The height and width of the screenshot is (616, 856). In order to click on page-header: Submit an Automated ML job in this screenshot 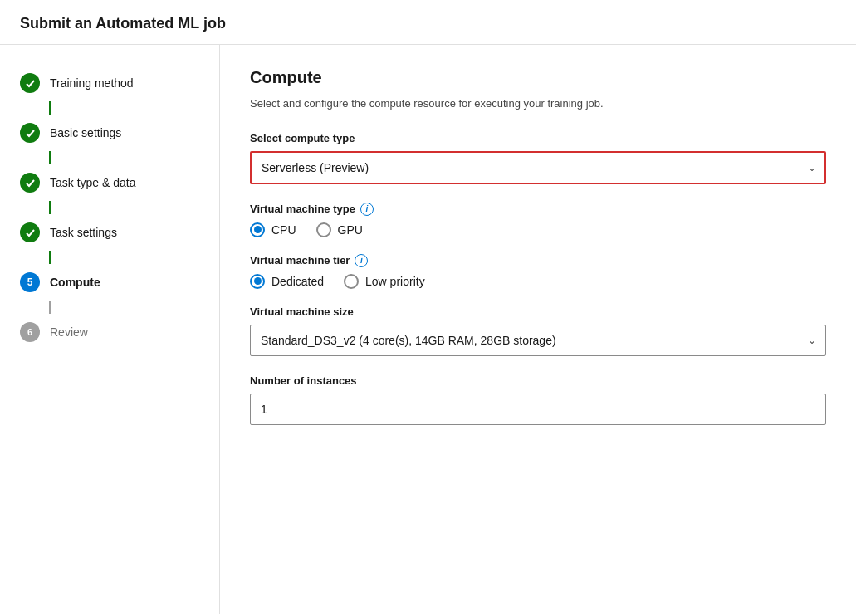, I will do `click(428, 22)`.